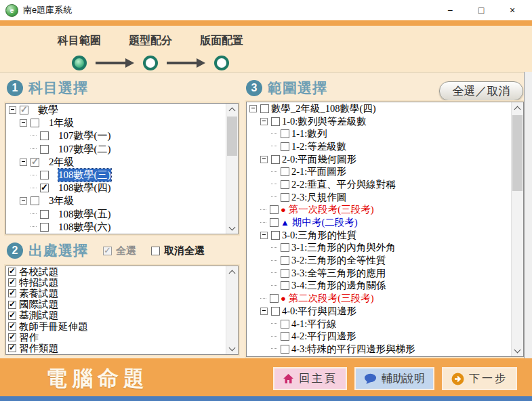 This screenshot has height=401, width=532. What do you see at coordinates (116, 200) in the screenshot?
I see `tree-node: 3年級` at bounding box center [116, 200].